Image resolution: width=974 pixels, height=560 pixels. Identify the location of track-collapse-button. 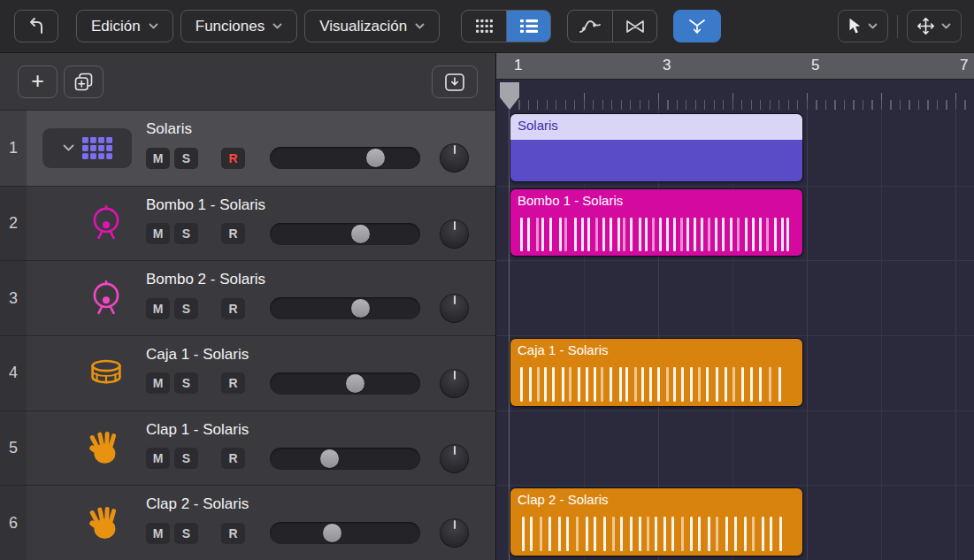
(87, 149).